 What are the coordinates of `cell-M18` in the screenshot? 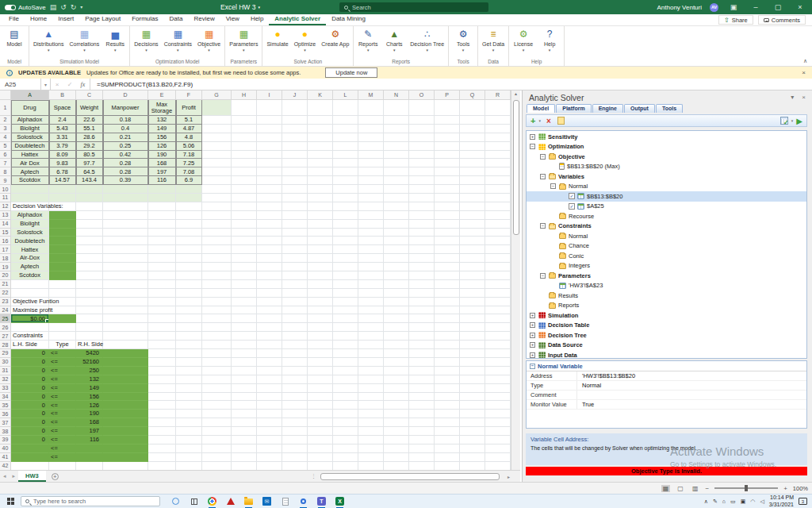 It's located at (371, 259).